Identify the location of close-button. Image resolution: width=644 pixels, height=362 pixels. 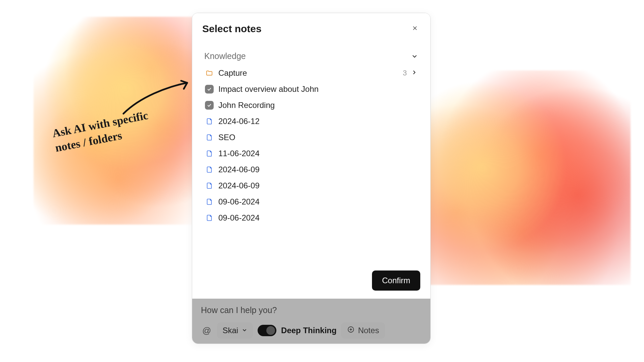
(415, 28).